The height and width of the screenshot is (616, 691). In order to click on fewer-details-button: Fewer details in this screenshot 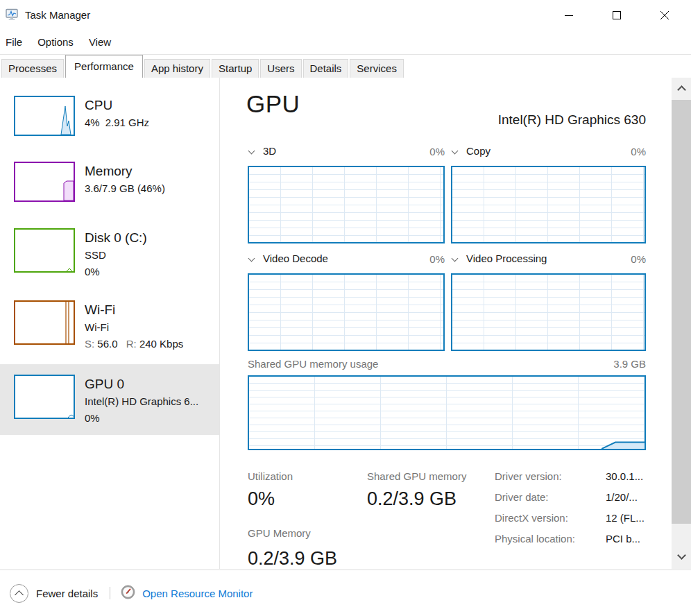, I will do `click(54, 594)`.